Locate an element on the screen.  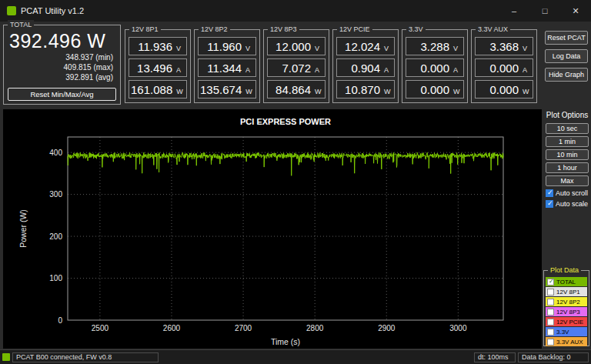
range-1hour-button: 1 hour is located at coordinates (567, 168).